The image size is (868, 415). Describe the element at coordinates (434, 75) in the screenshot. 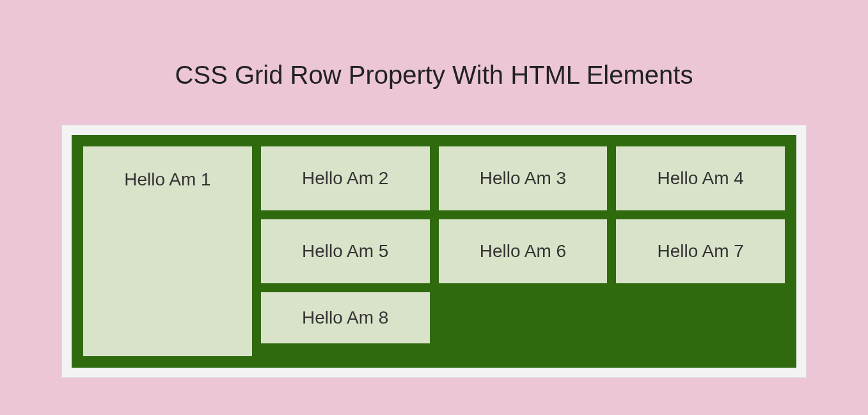

I see `page-title: CSS Grid Row Property With HTML Elements` at that location.